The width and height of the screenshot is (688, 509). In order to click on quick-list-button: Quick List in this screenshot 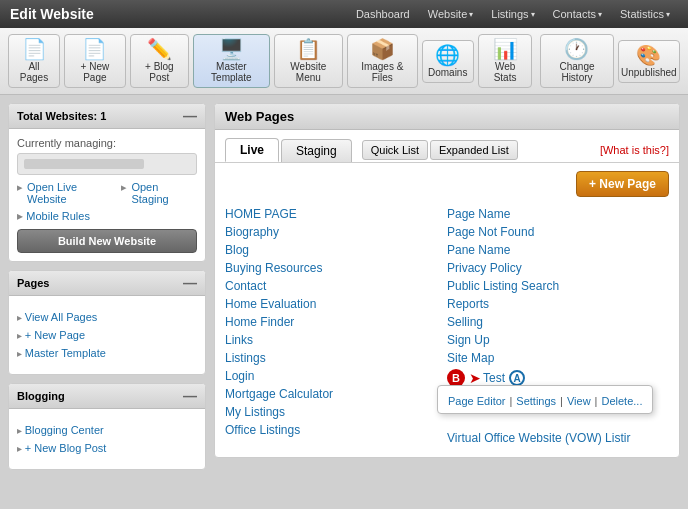, I will do `click(395, 150)`.